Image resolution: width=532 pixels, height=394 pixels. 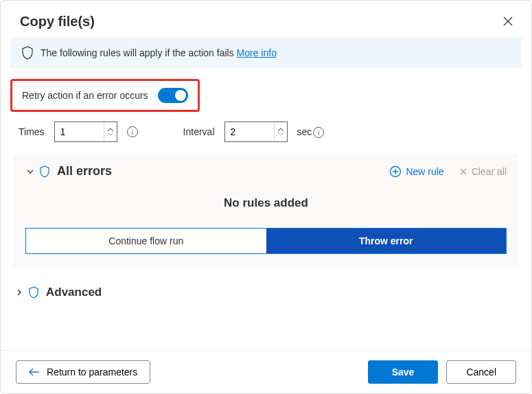 I want to click on dialog-footer: Return to parameters Save Cancel, so click(x=266, y=372).